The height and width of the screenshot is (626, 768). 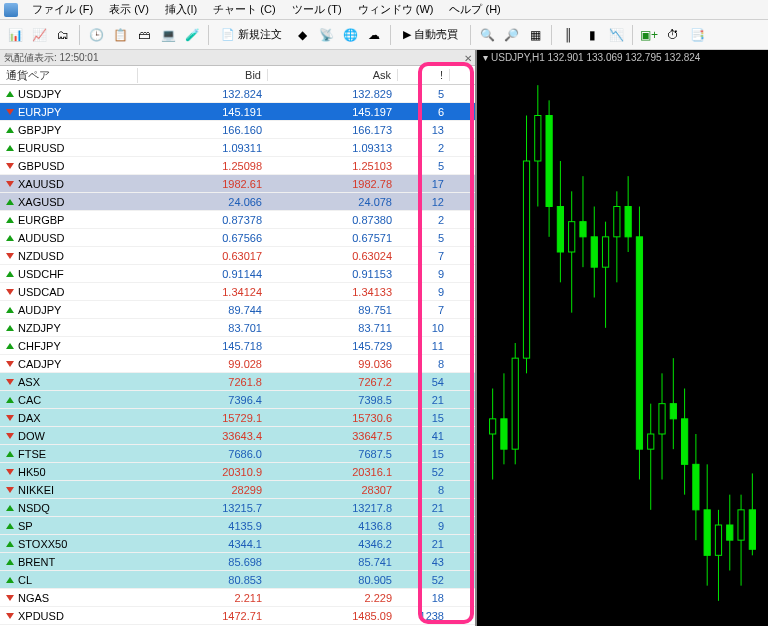 What do you see at coordinates (238, 382) in the screenshot?
I see `table-row: ASX7261.87267.254` at bounding box center [238, 382].